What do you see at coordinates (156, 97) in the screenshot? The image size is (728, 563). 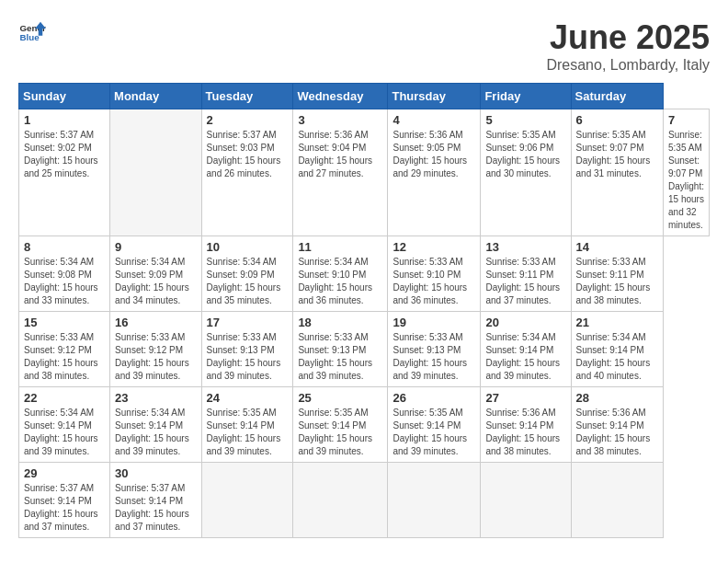 I see `column-header-monday: Monday` at bounding box center [156, 97].